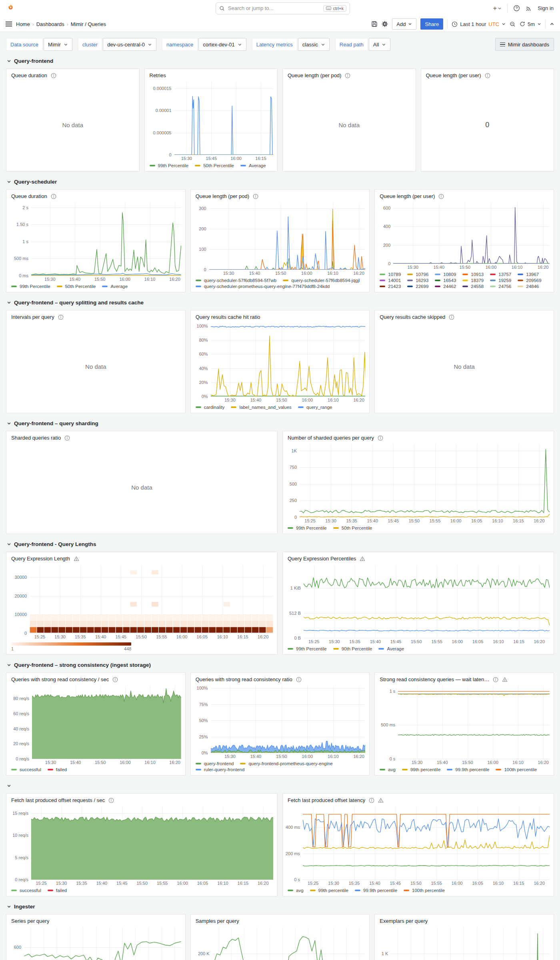 This screenshot has height=960, width=560. What do you see at coordinates (286, 764) in the screenshot?
I see `legend-item: query-frontend-prometheus-query-engine` at bounding box center [286, 764].